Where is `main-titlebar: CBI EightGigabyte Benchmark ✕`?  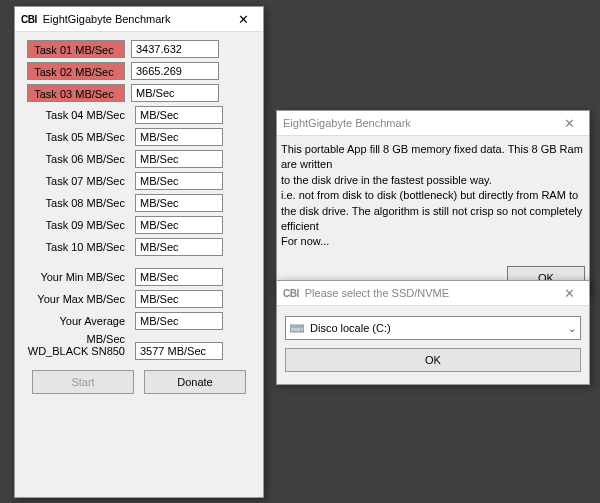 main-titlebar: CBI EightGigabyte Benchmark ✕ is located at coordinates (139, 20).